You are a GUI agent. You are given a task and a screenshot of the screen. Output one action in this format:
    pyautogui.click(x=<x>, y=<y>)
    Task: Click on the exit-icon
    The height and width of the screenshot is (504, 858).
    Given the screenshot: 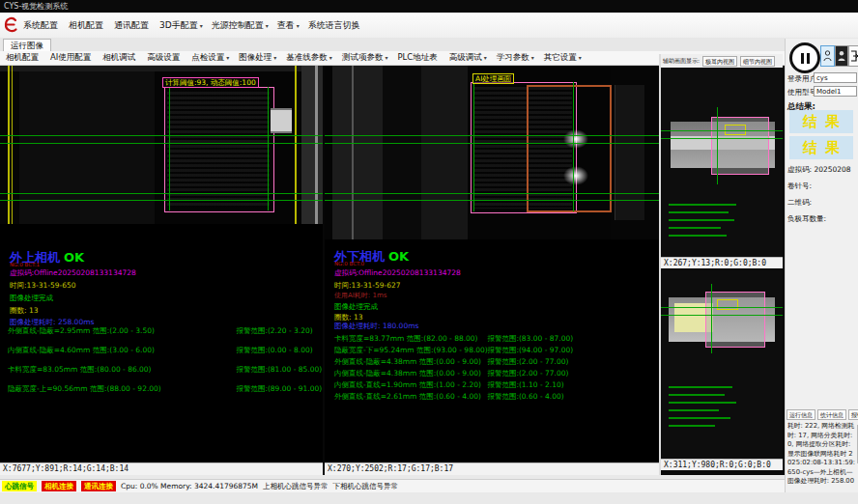 What is the action you would take?
    pyautogui.click(x=854, y=56)
    